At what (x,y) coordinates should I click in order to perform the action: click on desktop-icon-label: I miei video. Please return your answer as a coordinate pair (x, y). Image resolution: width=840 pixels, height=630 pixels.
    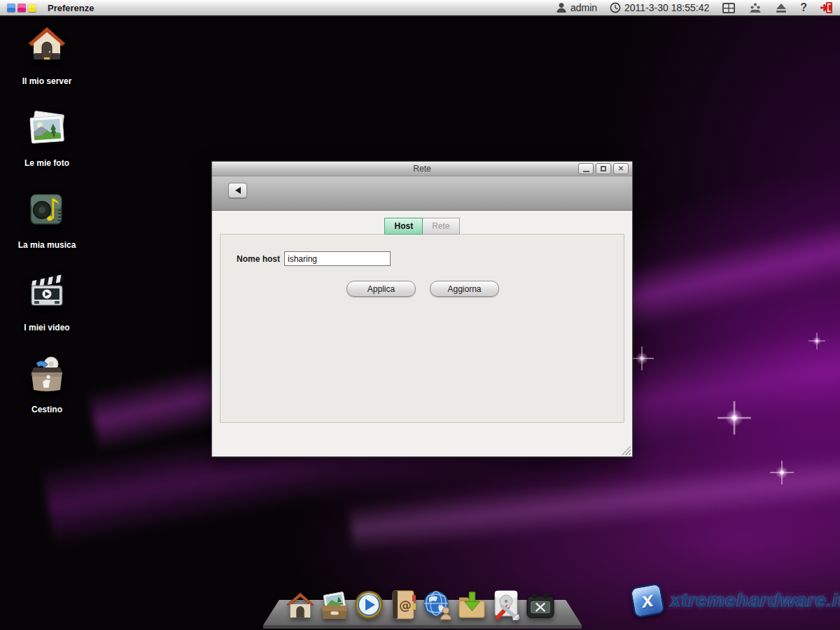
    Looking at the image, I should click on (46, 328).